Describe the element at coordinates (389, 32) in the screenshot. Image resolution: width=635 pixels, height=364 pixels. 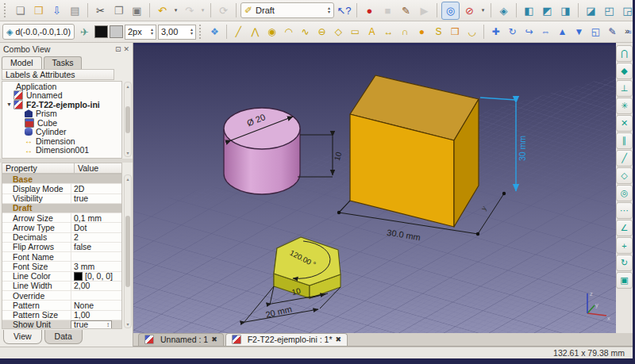
I see `draft-dimension-button: ↔` at that location.